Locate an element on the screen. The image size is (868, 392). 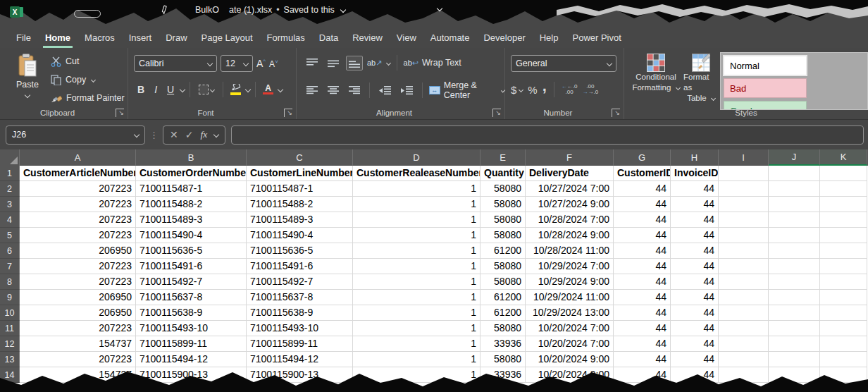
cell-C3: 7100115488-2 is located at coordinates (300, 204).